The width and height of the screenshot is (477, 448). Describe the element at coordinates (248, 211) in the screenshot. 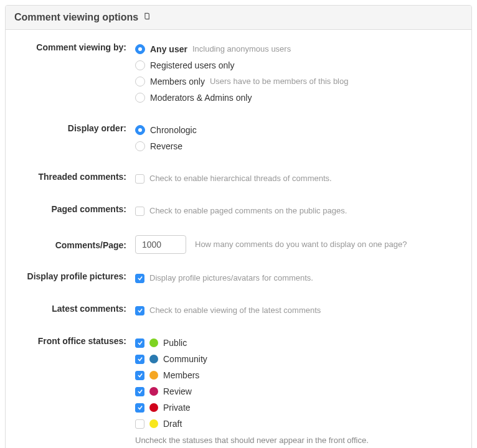

I see `paged-text: Check to enable paged comments on the pu…` at that location.